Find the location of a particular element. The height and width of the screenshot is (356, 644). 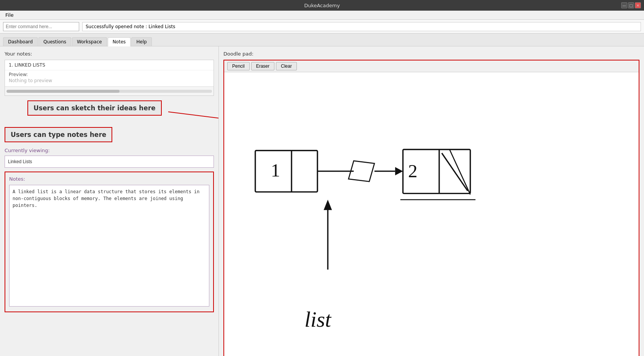

status-text: Successfully opened note : Linked Lists is located at coordinates (362, 27).